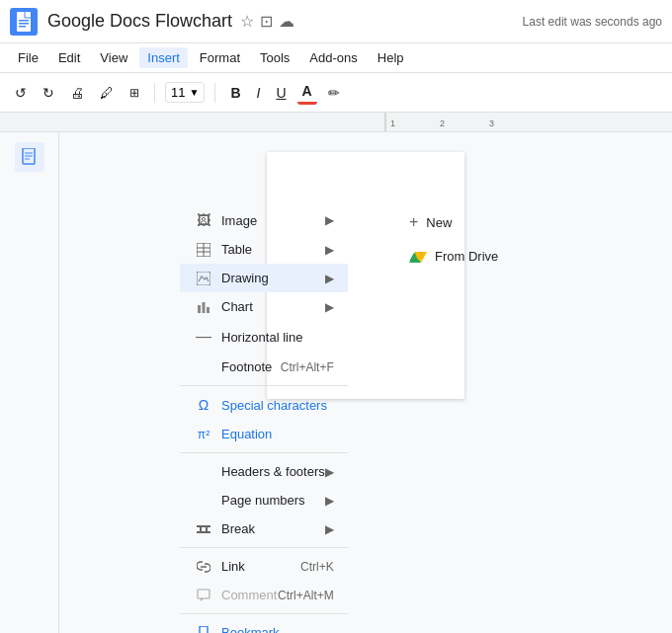 This screenshot has width=672, height=633. I want to click on menu-row-table: Table ▶, so click(264, 249).